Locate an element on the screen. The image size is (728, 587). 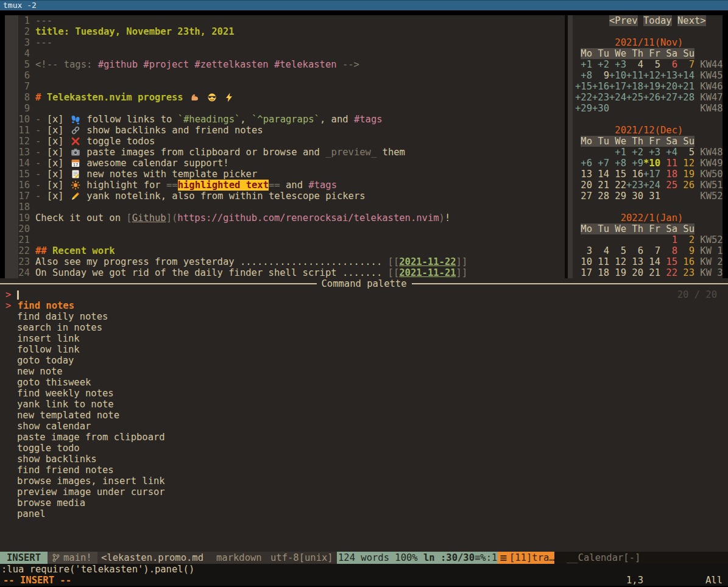
calendar-day: 7 is located at coordinates (652, 251).